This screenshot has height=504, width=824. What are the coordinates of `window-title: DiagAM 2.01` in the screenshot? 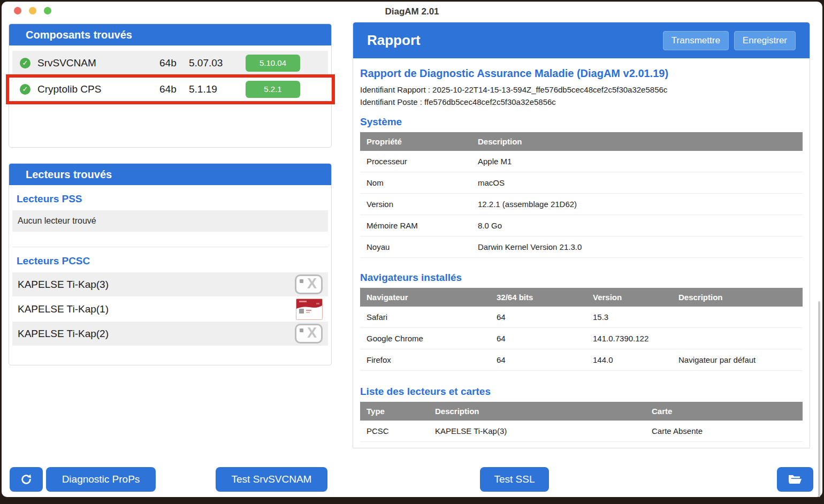 It's located at (412, 12).